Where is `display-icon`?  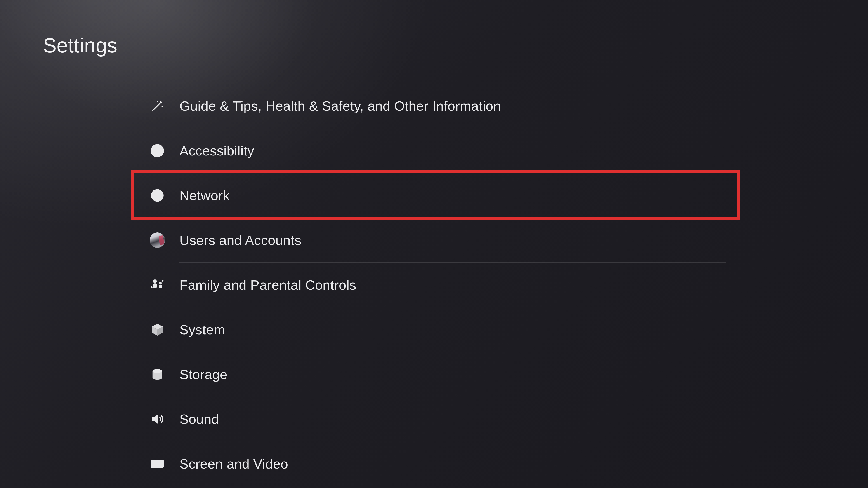 display-icon is located at coordinates (157, 464).